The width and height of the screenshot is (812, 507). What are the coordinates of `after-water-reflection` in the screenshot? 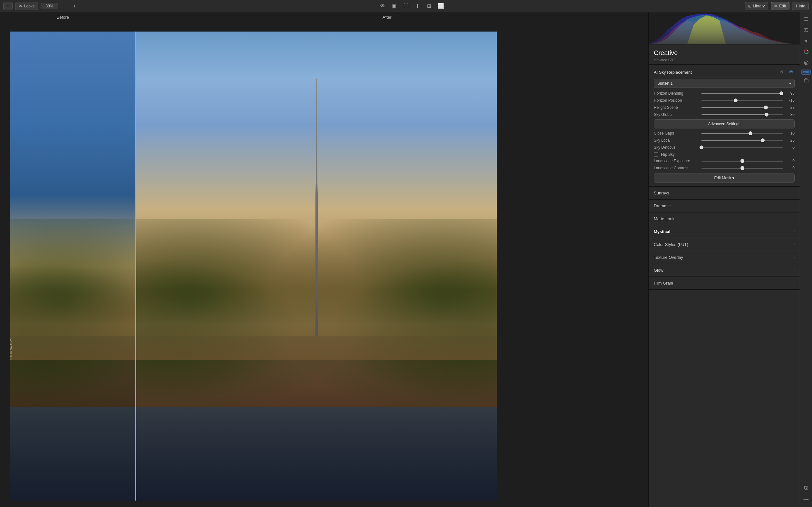 It's located at (317, 454).